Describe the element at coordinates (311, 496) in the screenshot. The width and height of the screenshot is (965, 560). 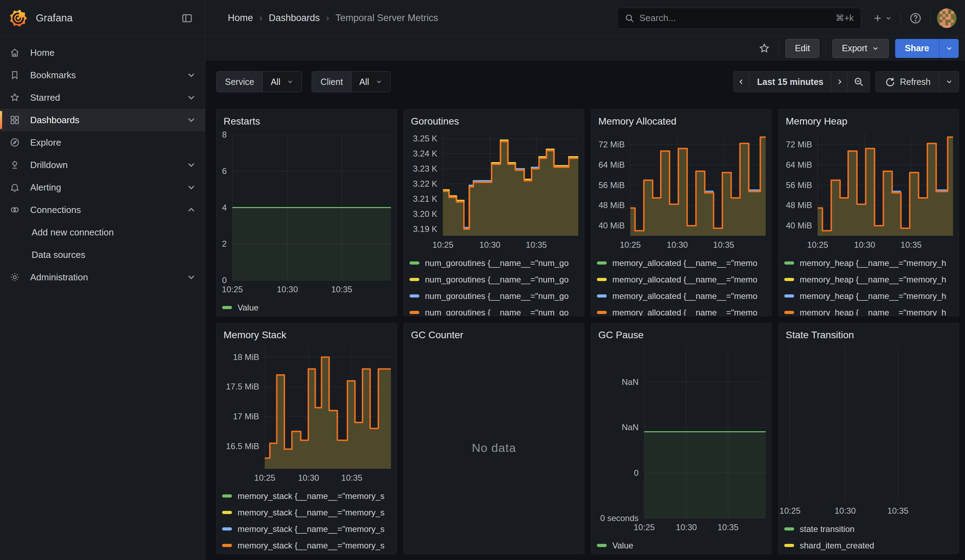
I see `legend-series-label: memory_stack {__name__="memory_s` at that location.